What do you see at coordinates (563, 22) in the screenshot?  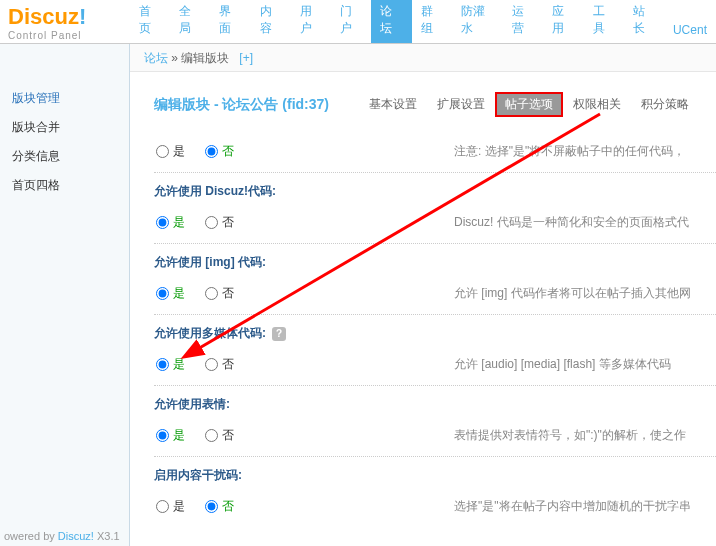 I see `topnav-应用: 应用` at bounding box center [563, 22].